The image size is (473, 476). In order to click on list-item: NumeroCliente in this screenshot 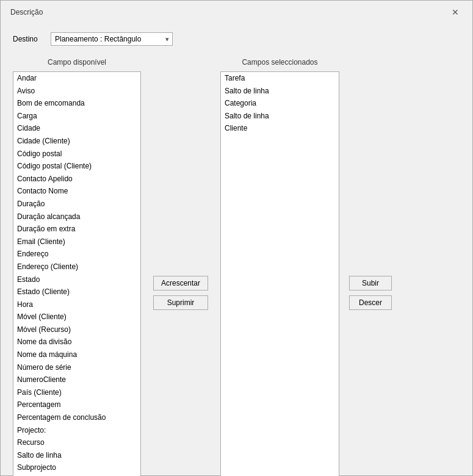, I will do `click(77, 380)`.